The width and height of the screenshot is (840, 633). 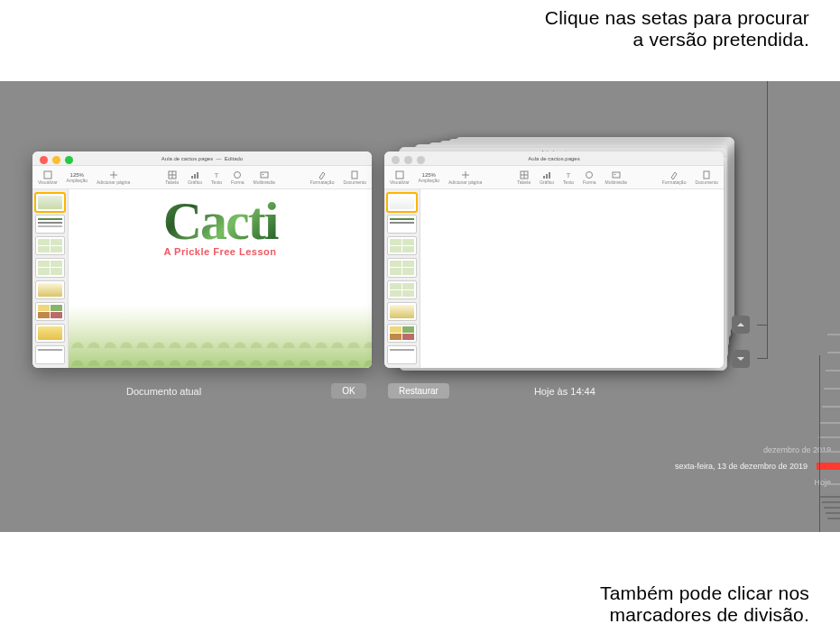 What do you see at coordinates (48, 182) in the screenshot?
I see `toolbar-view-label: Visualizar` at bounding box center [48, 182].